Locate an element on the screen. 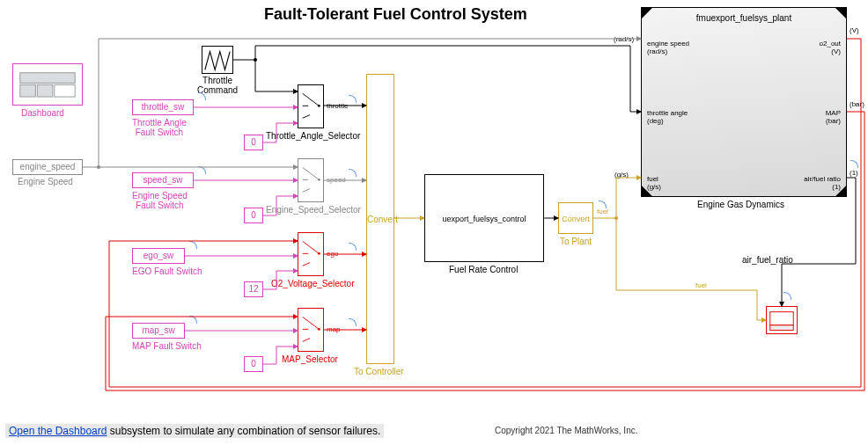 This screenshot has width=868, height=445. fuel-sig-label: fuel is located at coordinates (701, 285).